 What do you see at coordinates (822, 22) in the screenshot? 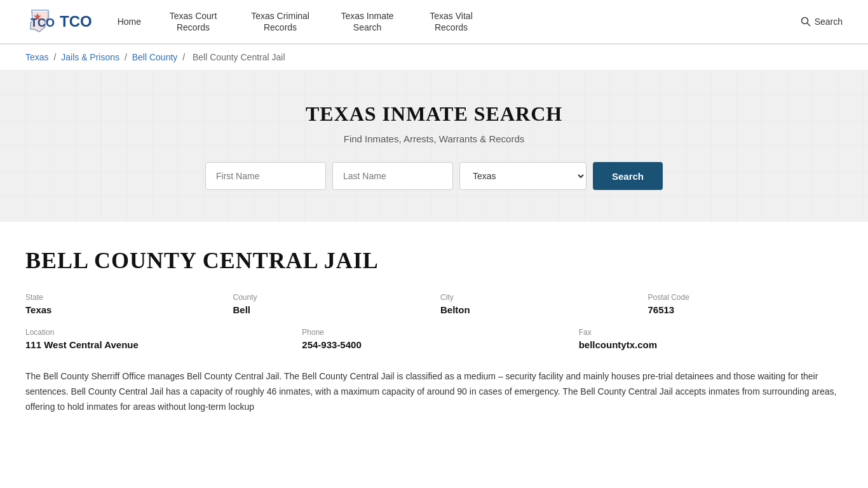
I see `nav-search-button: Search` at bounding box center [822, 22].